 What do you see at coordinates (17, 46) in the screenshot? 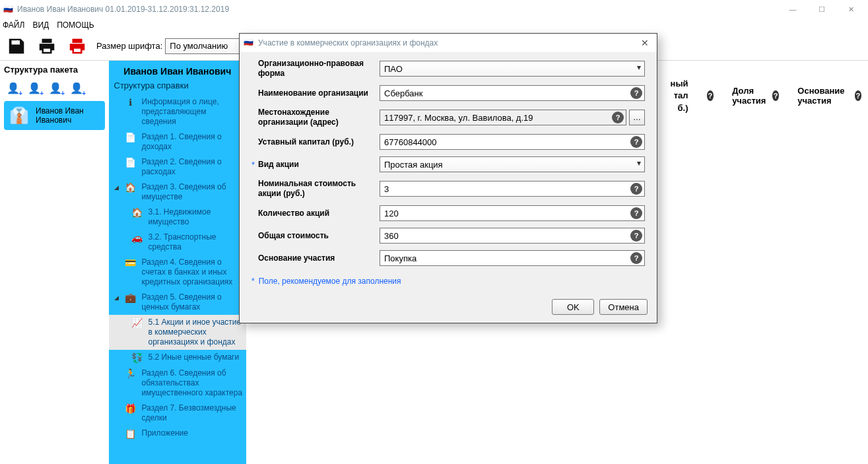
I see `floppy-icon` at bounding box center [17, 46].